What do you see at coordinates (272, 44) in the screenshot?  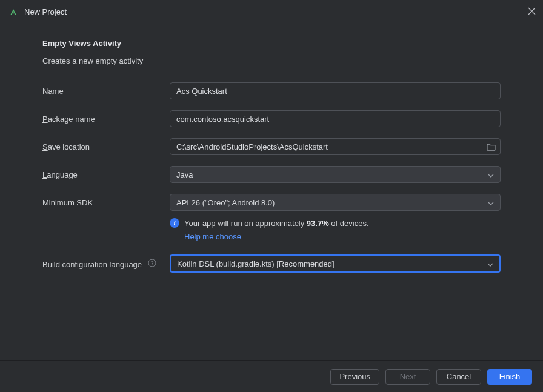 I see `page-heading: Empty Views Activity` at bounding box center [272, 44].